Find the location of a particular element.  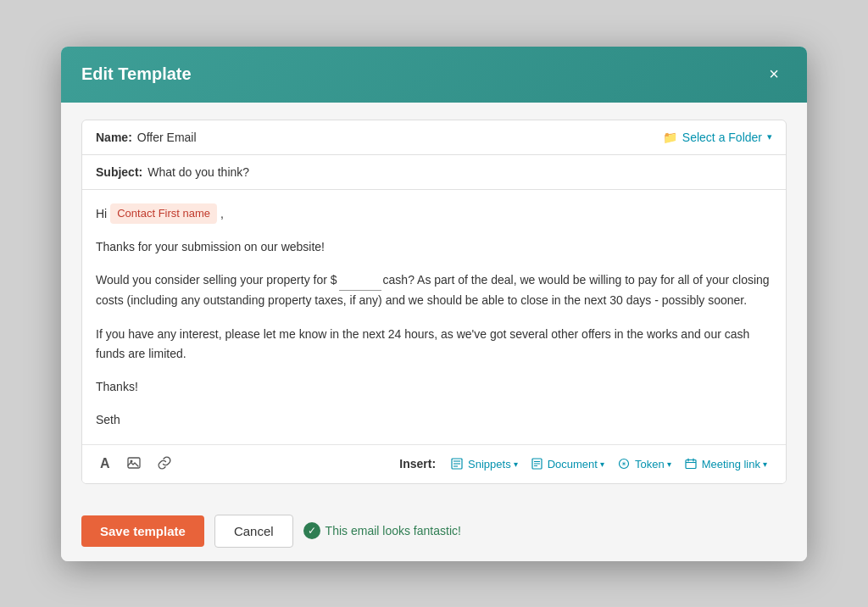

folder-button-label: Select a Folder is located at coordinates (722, 137).